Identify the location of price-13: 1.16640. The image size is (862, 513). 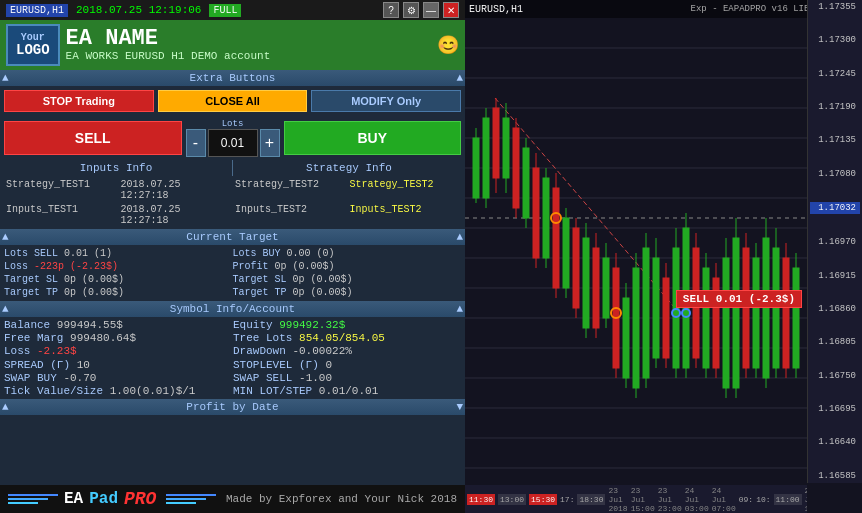
(835, 442).